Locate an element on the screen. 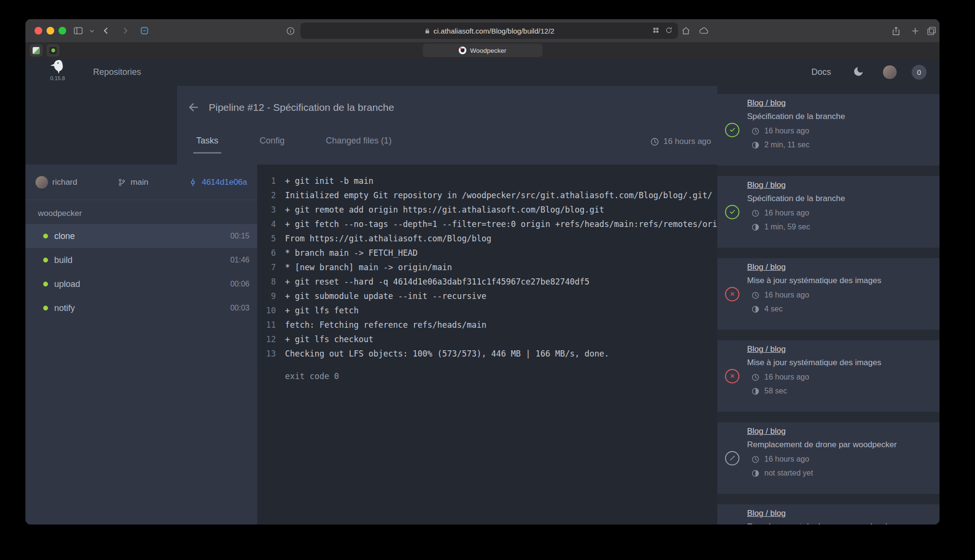  step-duration: 00:03 is located at coordinates (240, 308).